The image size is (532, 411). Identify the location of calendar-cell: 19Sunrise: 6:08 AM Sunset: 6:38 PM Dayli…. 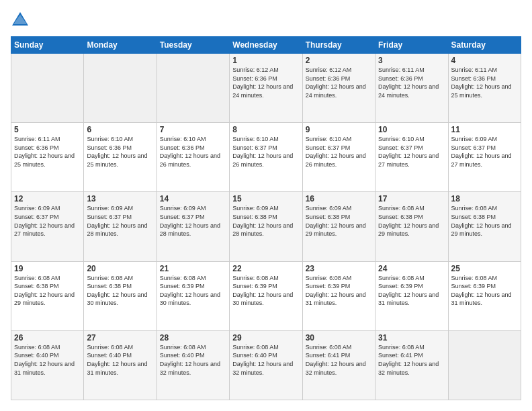
(48, 295).